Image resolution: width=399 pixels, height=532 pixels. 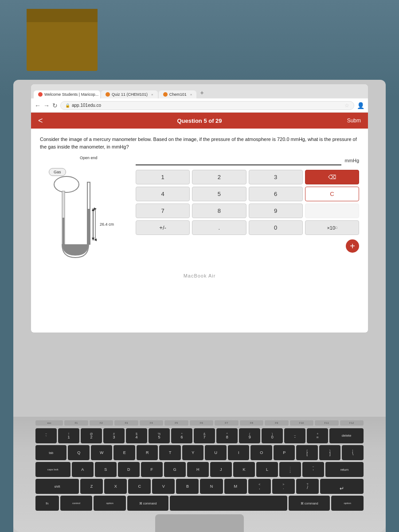 What do you see at coordinates (260, 486) in the screenshot?
I see `key-comma: <,` at bounding box center [260, 486].